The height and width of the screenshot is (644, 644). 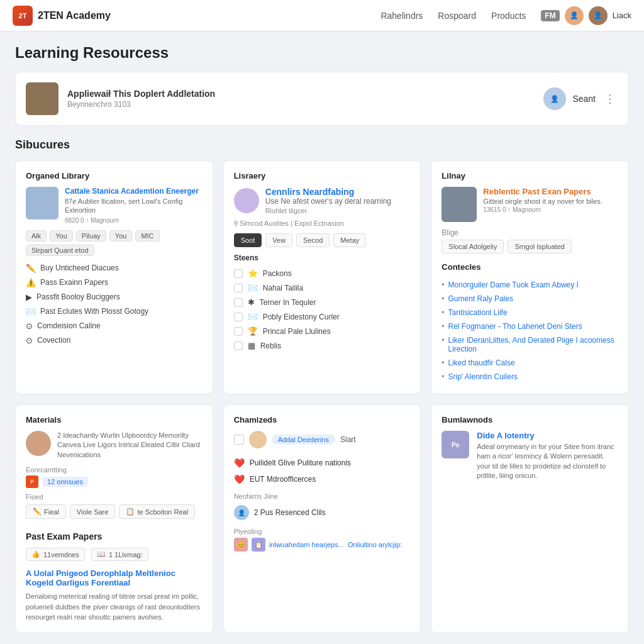 I want to click on steem-row-5: ▦ Reblis, so click(x=322, y=346).